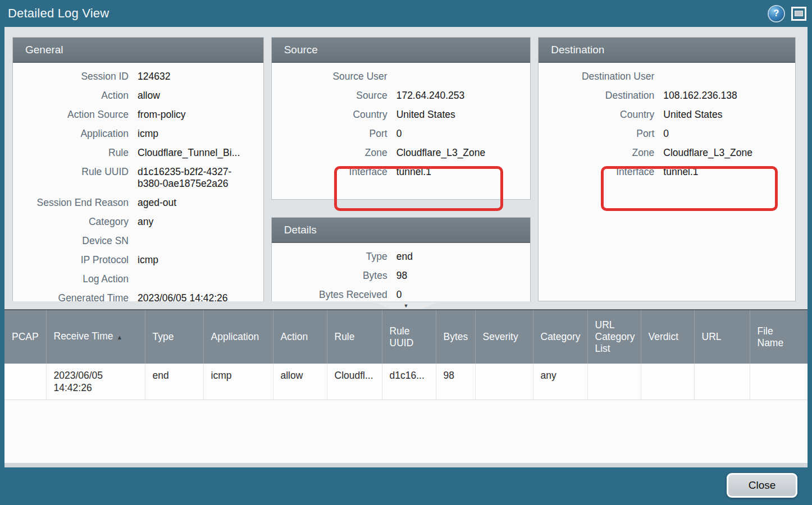  What do you see at coordinates (778, 337) in the screenshot?
I see `column-header-file-name: File Name` at bounding box center [778, 337].